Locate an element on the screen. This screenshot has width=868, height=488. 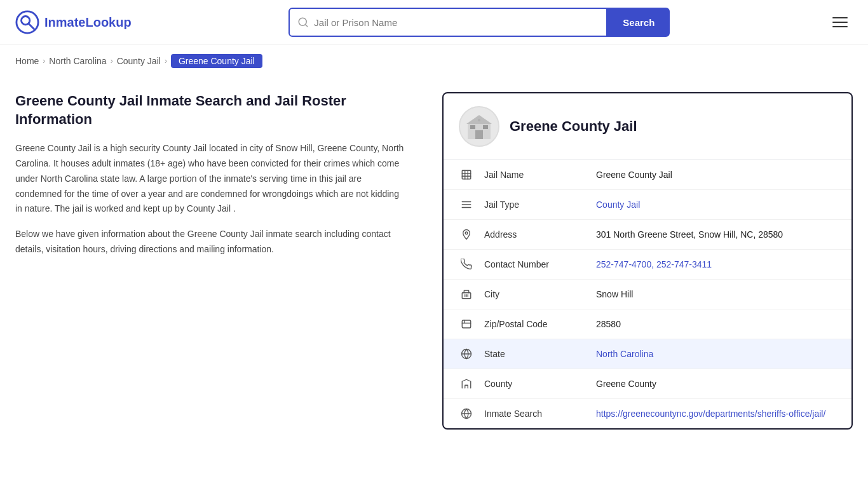
building-icon is located at coordinates (479, 126).